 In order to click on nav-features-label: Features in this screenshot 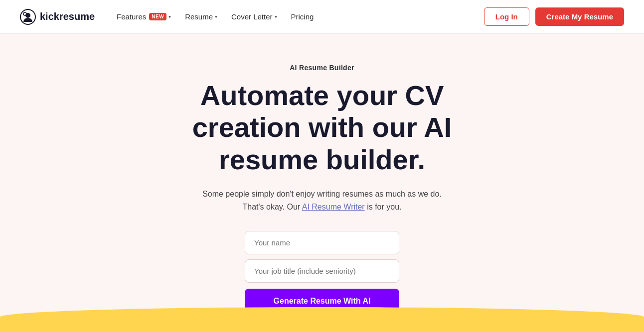, I will do `click(132, 17)`.